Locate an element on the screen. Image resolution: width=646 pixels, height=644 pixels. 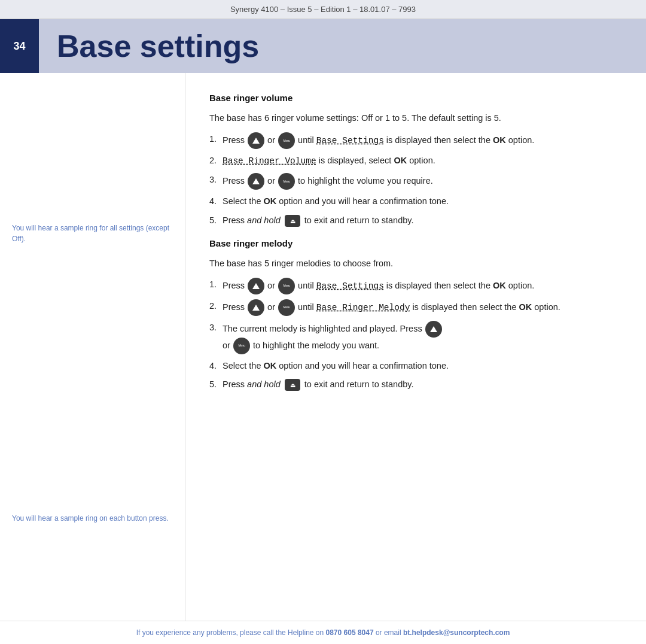
sidebar-note-1: You will hear a sample ring for all sett… is located at coordinates (98, 233).